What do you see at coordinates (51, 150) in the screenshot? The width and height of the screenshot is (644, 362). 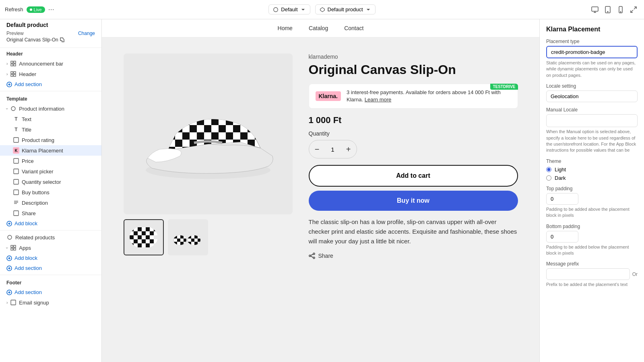 I see `sidebar-item-klarna-placement: K Klarna Placement` at bounding box center [51, 150].